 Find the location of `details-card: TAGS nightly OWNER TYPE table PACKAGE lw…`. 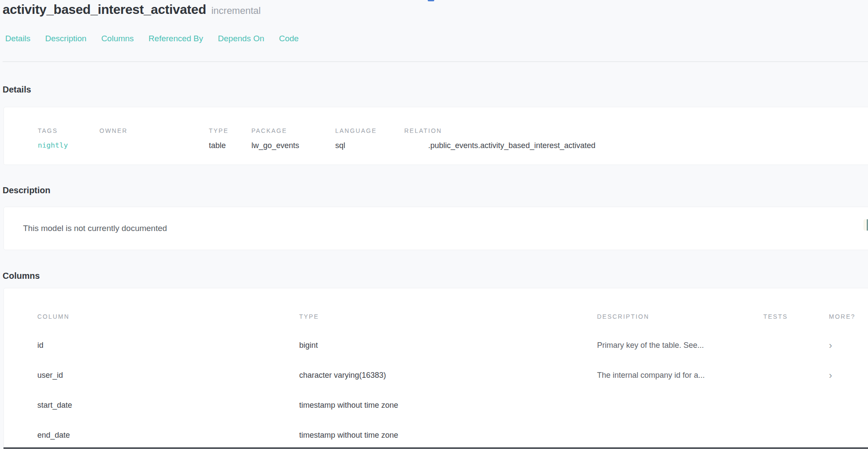

details-card: TAGS nightly OWNER TYPE table PACKAGE lw… is located at coordinates (436, 136).